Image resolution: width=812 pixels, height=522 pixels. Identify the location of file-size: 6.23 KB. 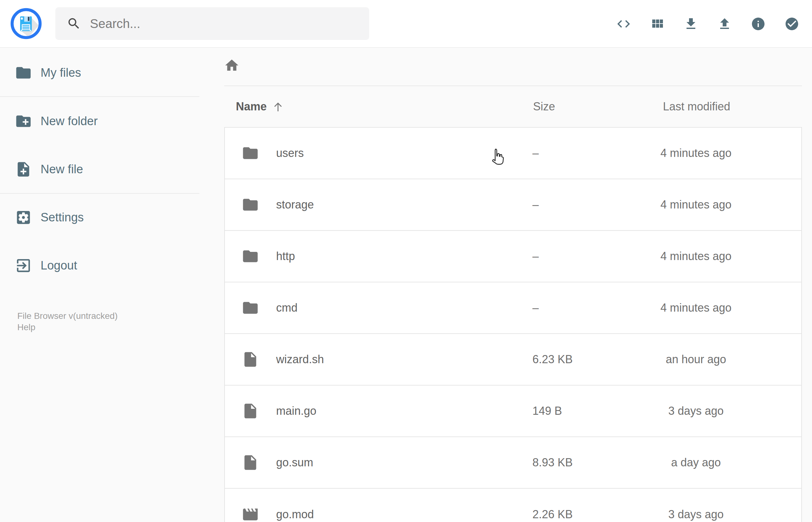
(570, 359).